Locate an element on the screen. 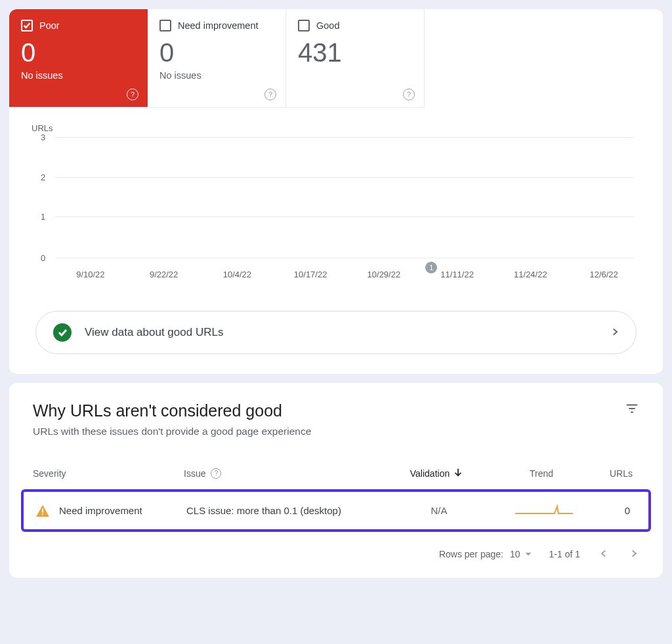 This screenshot has height=644, width=672. page-range: 1-1 of 1 is located at coordinates (564, 554).